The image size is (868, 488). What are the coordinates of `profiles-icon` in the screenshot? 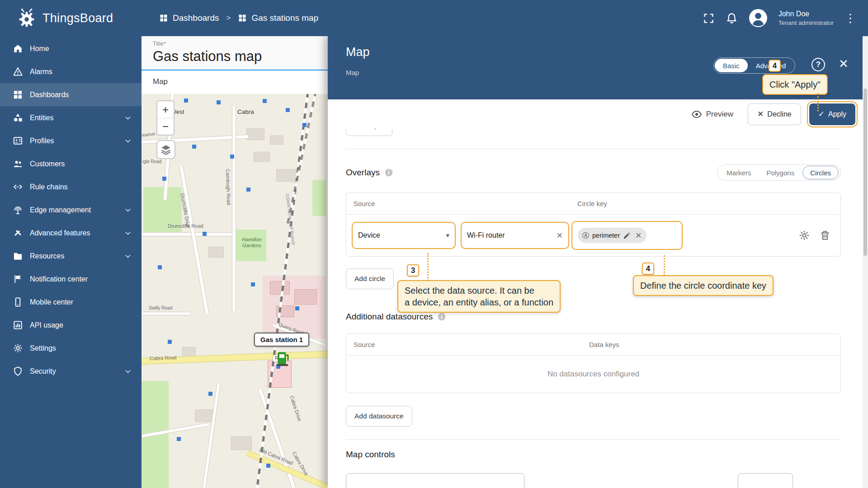 It's located at (18, 141).